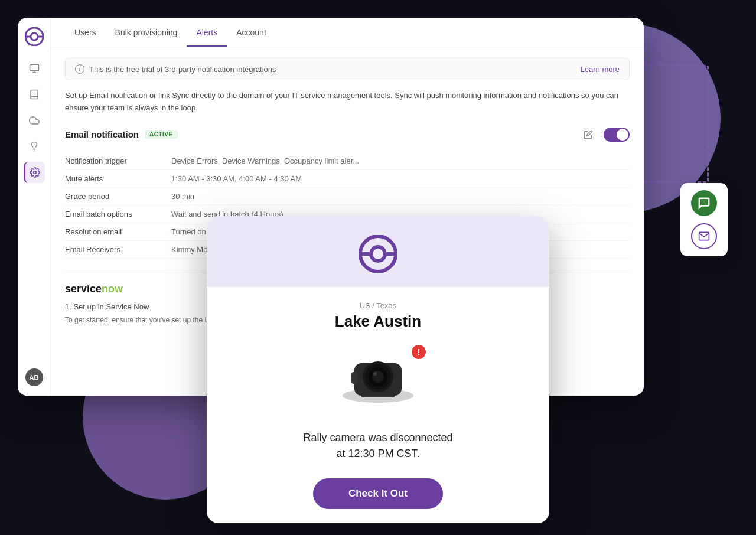 This screenshot has width=756, height=535. What do you see at coordinates (34, 68) in the screenshot?
I see `sidebar-item-devices` at bounding box center [34, 68].